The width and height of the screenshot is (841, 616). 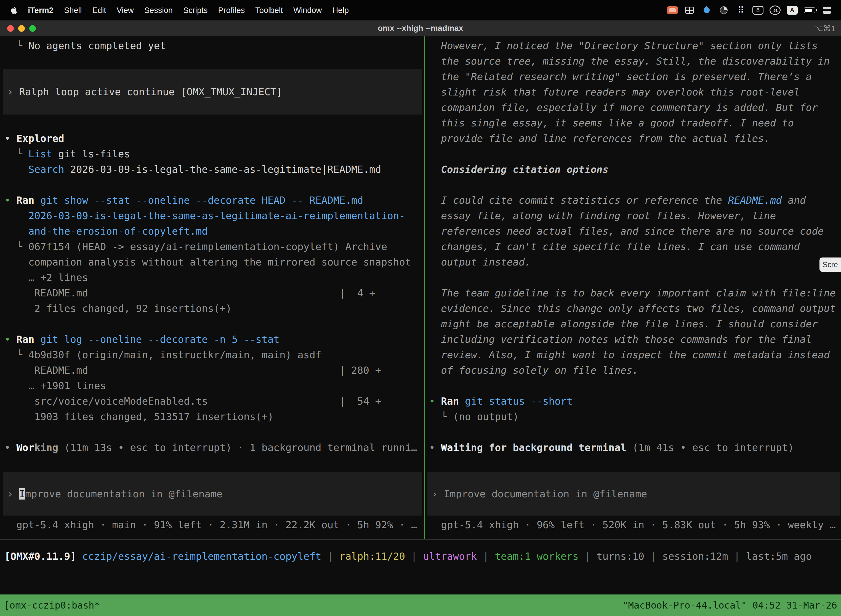 I want to click on menu-item-edit: Edit, so click(x=99, y=10).